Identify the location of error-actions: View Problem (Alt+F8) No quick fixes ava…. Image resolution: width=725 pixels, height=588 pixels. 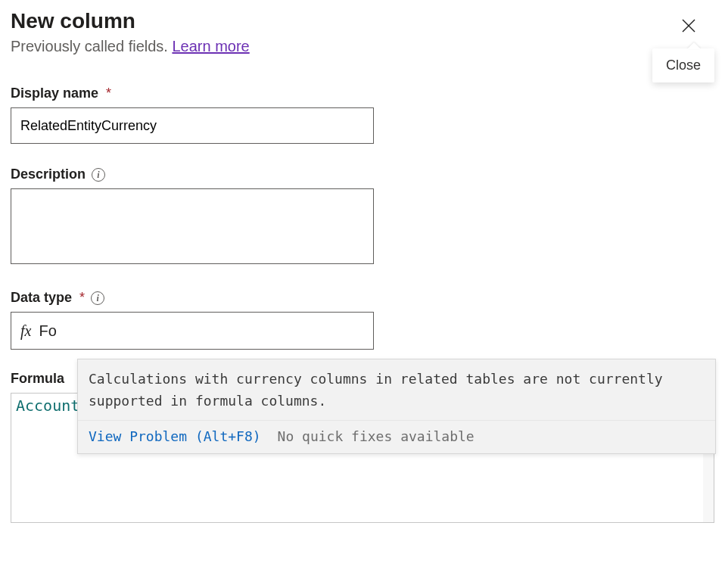
(397, 437).